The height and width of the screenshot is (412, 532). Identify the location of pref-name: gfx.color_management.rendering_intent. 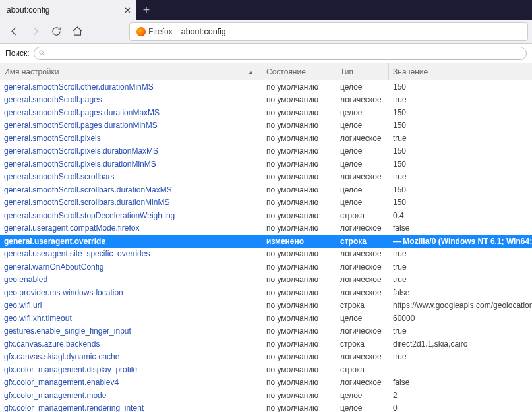
(131, 407).